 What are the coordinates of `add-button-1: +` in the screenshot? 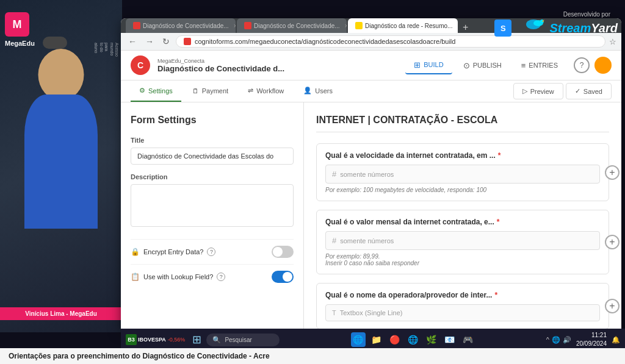 It's located at (612, 173).